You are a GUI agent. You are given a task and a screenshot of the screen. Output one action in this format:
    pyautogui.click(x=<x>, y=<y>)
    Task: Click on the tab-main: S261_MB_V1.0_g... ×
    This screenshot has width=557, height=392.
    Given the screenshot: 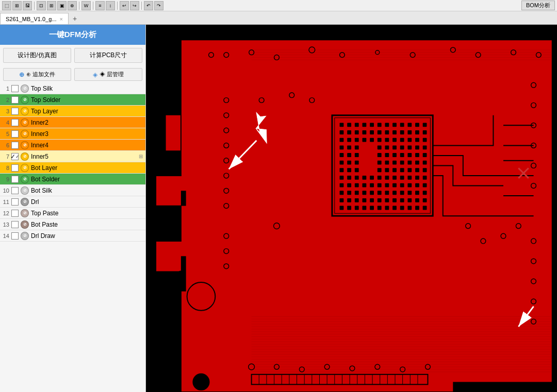 What is the action you would take?
    pyautogui.click(x=34, y=19)
    